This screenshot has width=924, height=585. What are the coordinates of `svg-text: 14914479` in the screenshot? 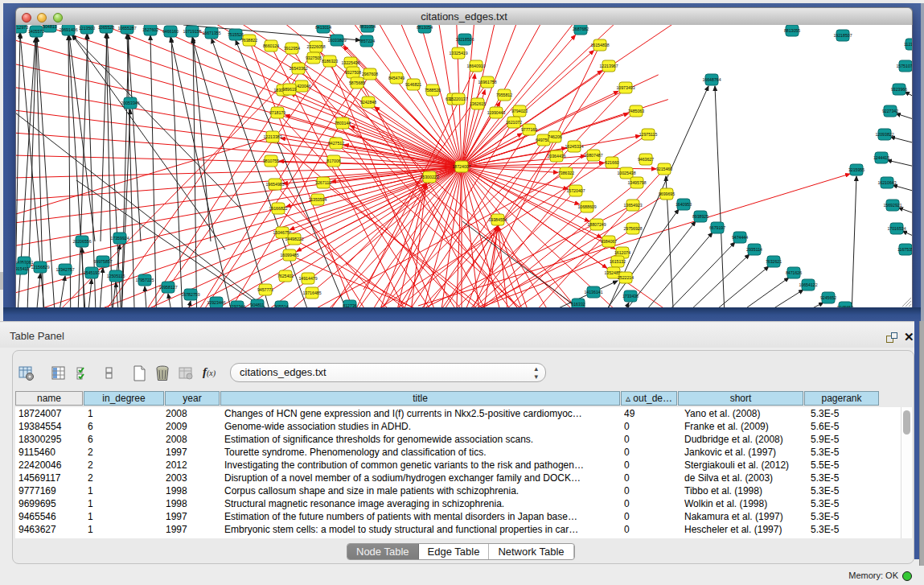 It's located at (307, 278).